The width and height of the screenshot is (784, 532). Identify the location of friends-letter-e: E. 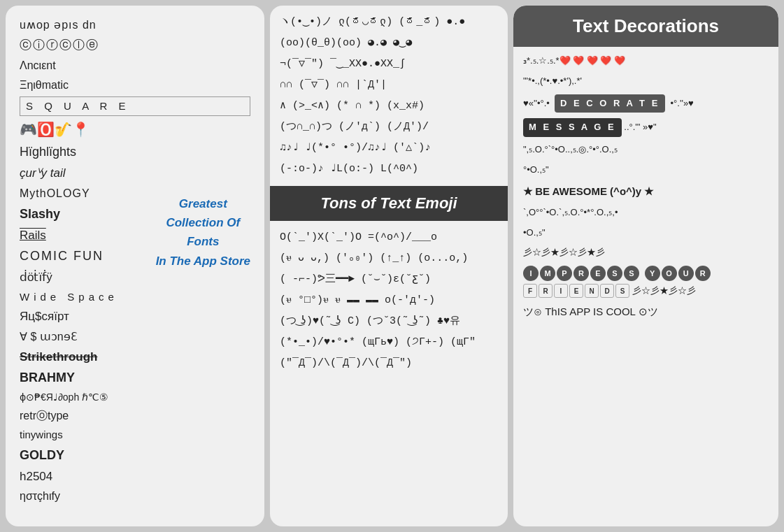
(576, 291).